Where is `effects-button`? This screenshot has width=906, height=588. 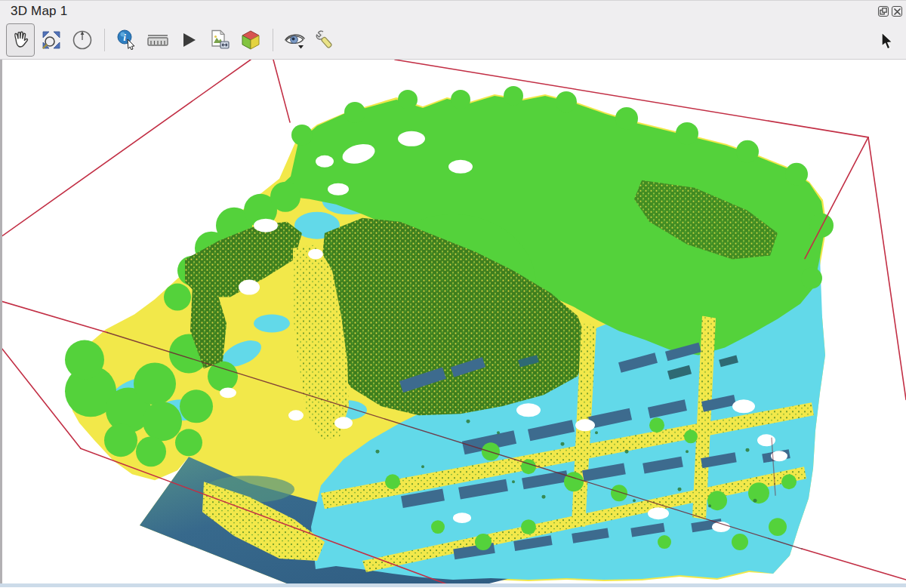
effects-button is located at coordinates (295, 40).